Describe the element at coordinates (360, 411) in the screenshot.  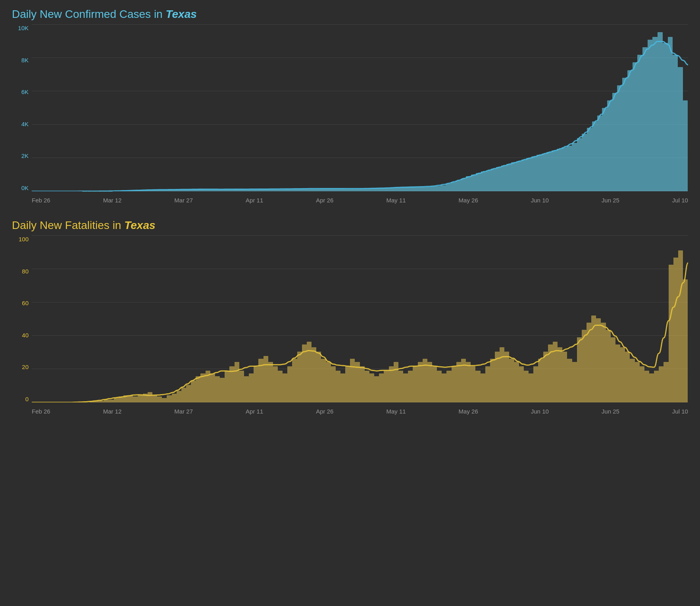
I see `fatalities-x-axis: Feb 26Mar 12Mar 27Apr 11Apr 26May 11May …` at that location.